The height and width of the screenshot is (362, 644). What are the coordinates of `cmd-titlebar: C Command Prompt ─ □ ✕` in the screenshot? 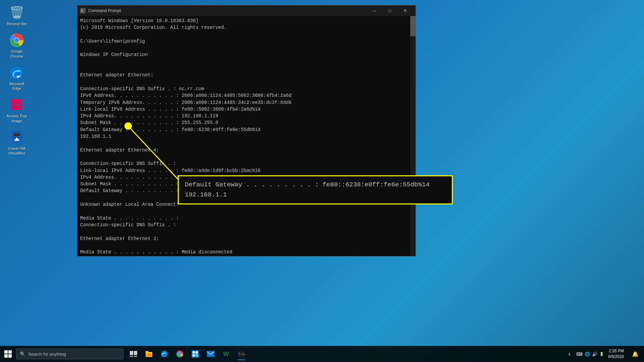 It's located at (247, 11).